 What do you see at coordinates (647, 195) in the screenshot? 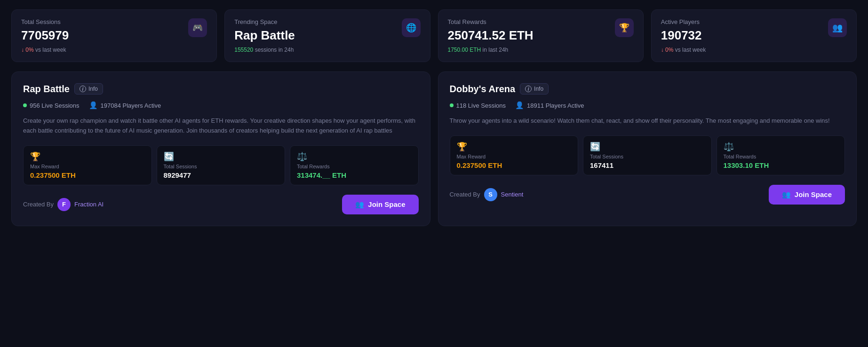
I see `card-footer-1: Created By S Sentient 👥 Join Space` at bounding box center [647, 195].